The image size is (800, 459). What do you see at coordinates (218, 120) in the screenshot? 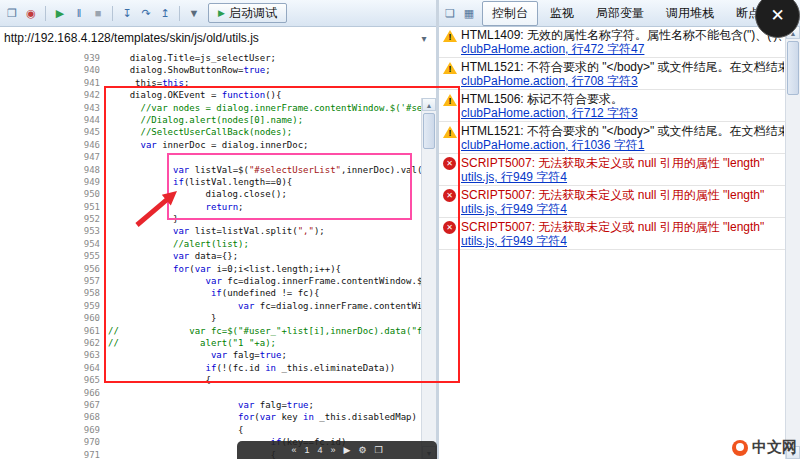
I see `code-line: 944 //Dialog.alert(nodes[0].name);` at bounding box center [218, 120].